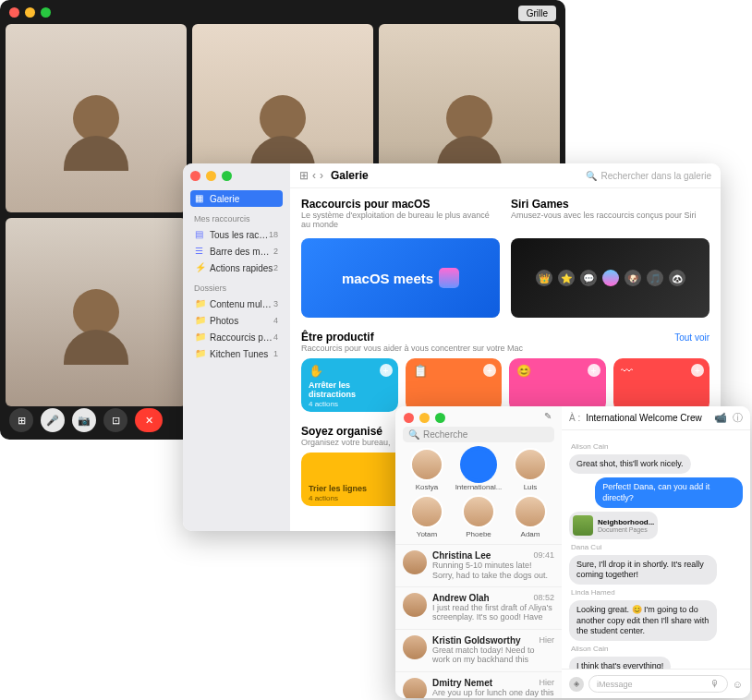 The width and height of the screenshot is (752, 700). What do you see at coordinates (658, 683) in the screenshot?
I see `message-input: iMessage 🎙` at bounding box center [658, 683].